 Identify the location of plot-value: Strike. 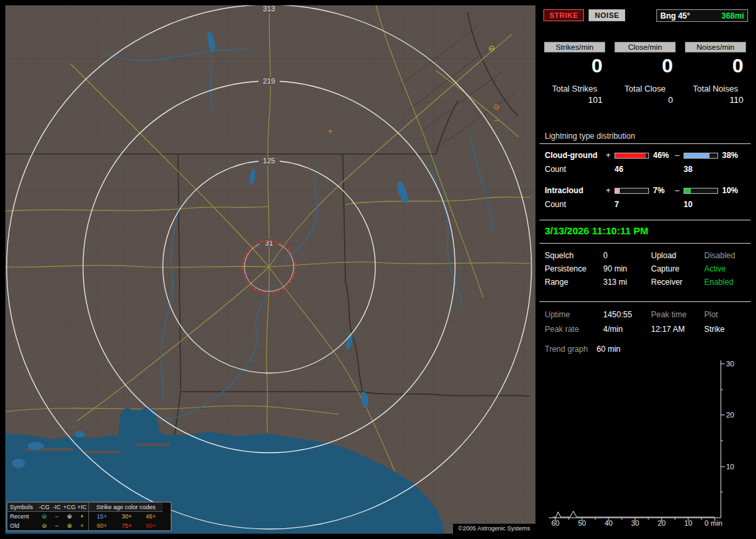
(727, 329).